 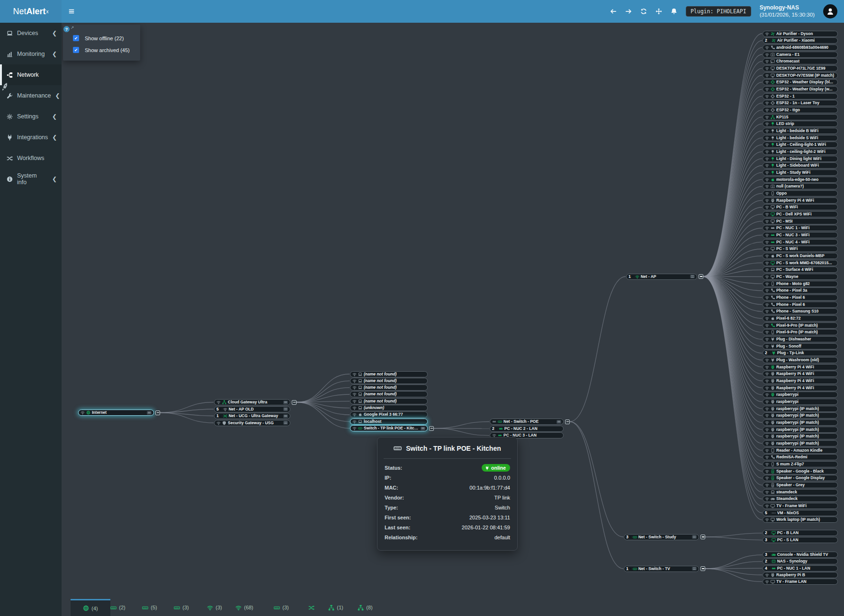 I want to click on node-localhost: localhost, so click(x=389, y=421).